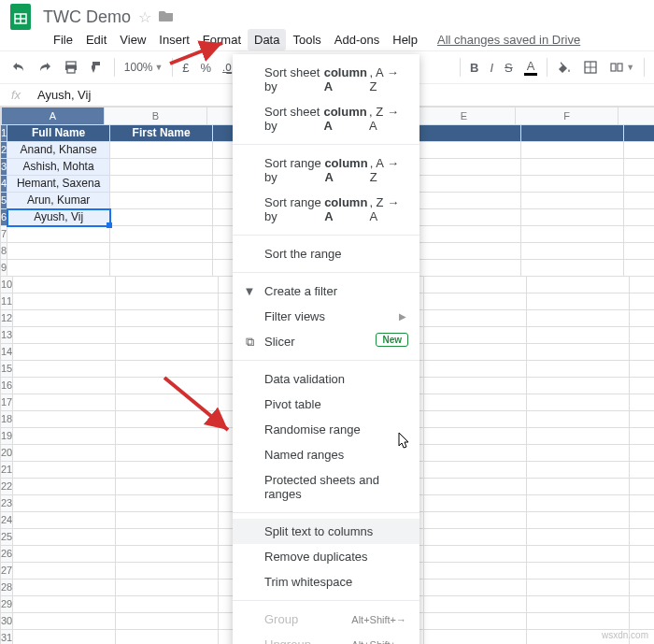 The width and height of the screenshot is (654, 644). I want to click on menu-slicer: ⧉SlicerNew, so click(326, 342).